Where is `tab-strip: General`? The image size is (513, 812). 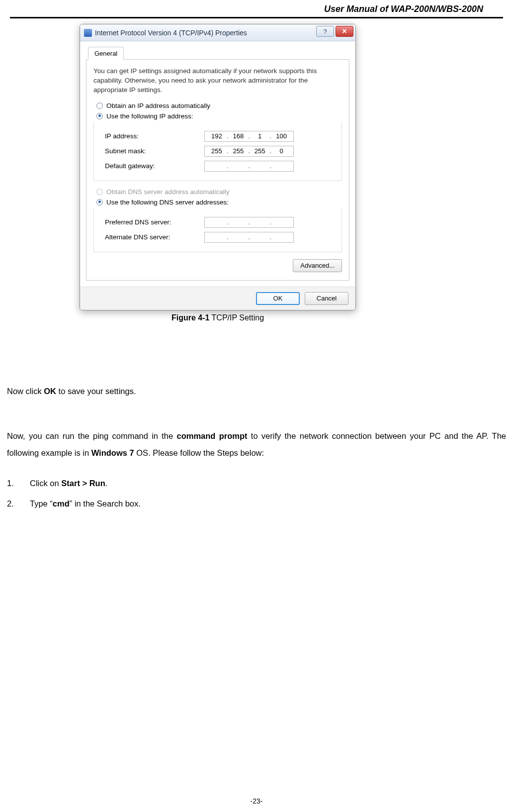 tab-strip: General is located at coordinates (218, 53).